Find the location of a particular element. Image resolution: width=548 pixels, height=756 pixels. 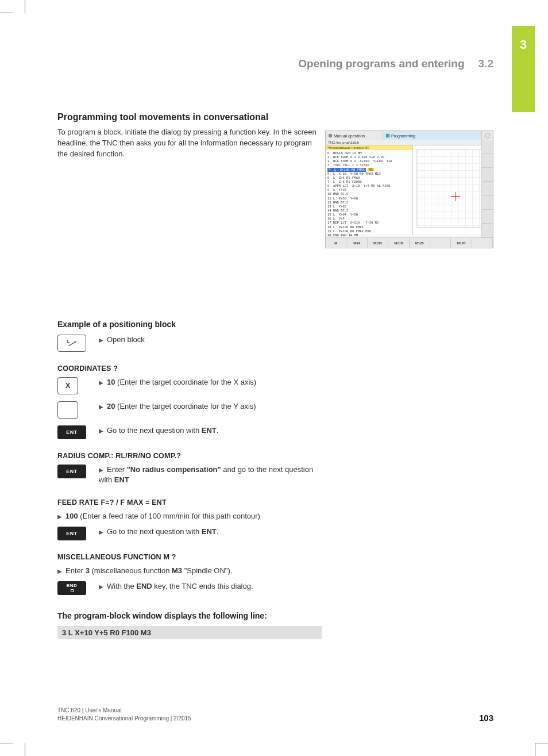

ss-code-pre: 0 BEGIN PGM 14 MM 1 BLK FORM 0.1 Z X+0 Y… is located at coordinates (360, 159).